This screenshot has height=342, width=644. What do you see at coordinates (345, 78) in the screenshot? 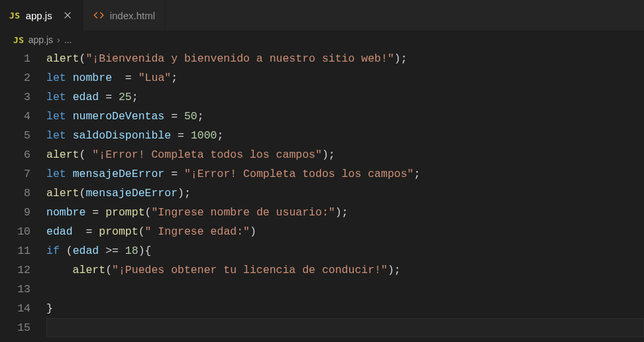
I see `code-line: let nombre = "Lua";` at bounding box center [345, 78].